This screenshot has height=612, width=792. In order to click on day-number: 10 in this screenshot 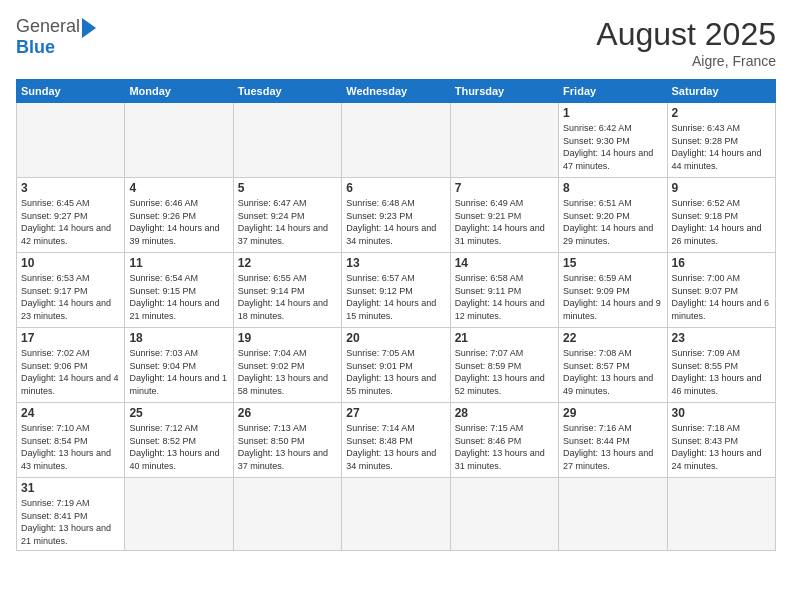, I will do `click(70, 263)`.